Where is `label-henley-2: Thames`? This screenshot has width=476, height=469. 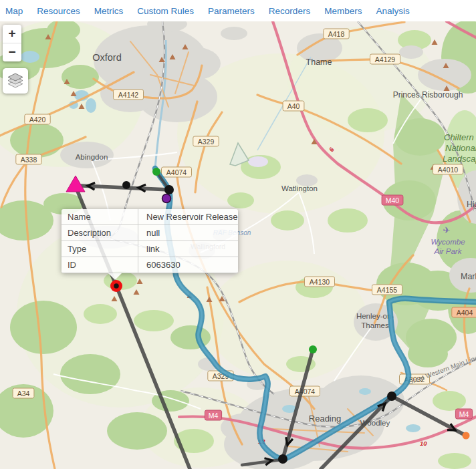
label-henley-2: Thames is located at coordinates (375, 325).